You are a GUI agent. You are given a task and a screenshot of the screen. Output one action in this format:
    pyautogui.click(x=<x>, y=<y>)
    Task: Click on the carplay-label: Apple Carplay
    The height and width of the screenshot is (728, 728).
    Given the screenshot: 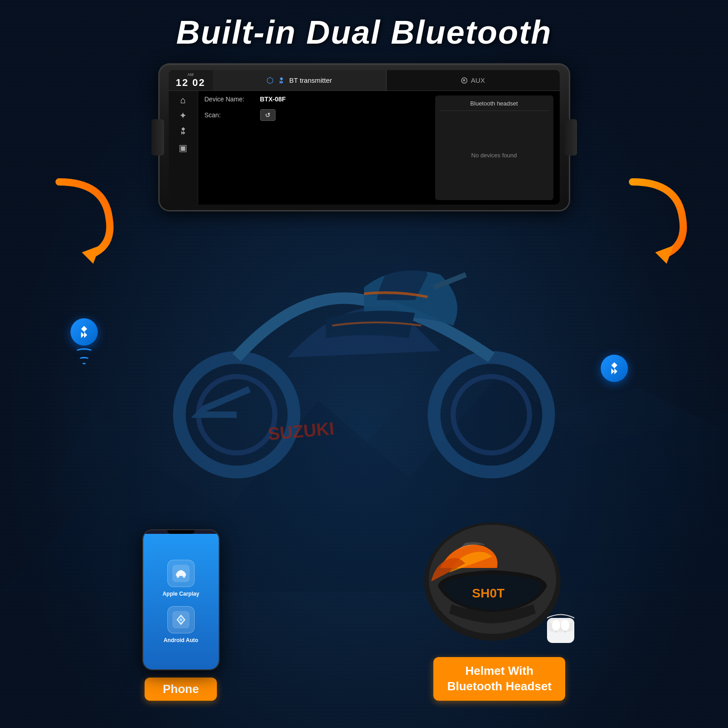 What is the action you would take?
    pyautogui.click(x=181, y=594)
    